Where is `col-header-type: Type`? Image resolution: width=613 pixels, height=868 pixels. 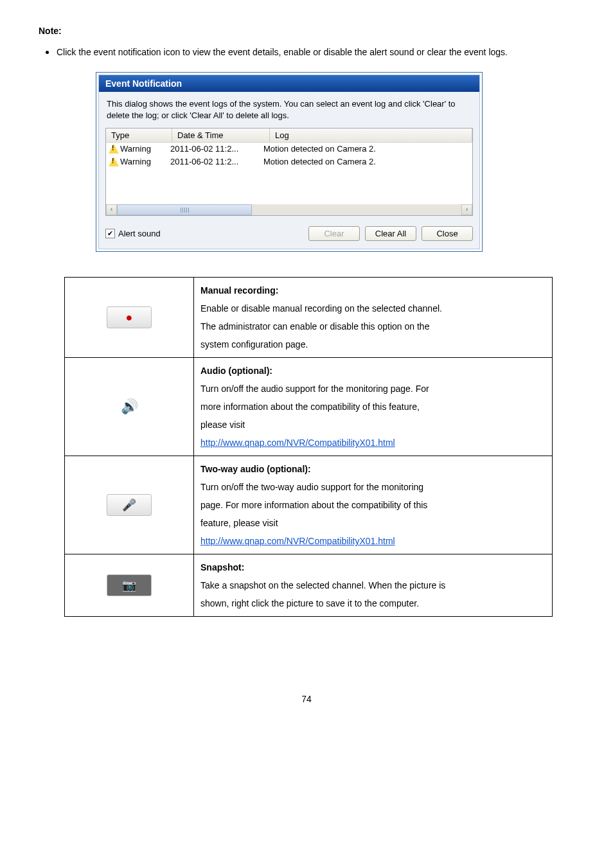 col-header-type: Type is located at coordinates (139, 135).